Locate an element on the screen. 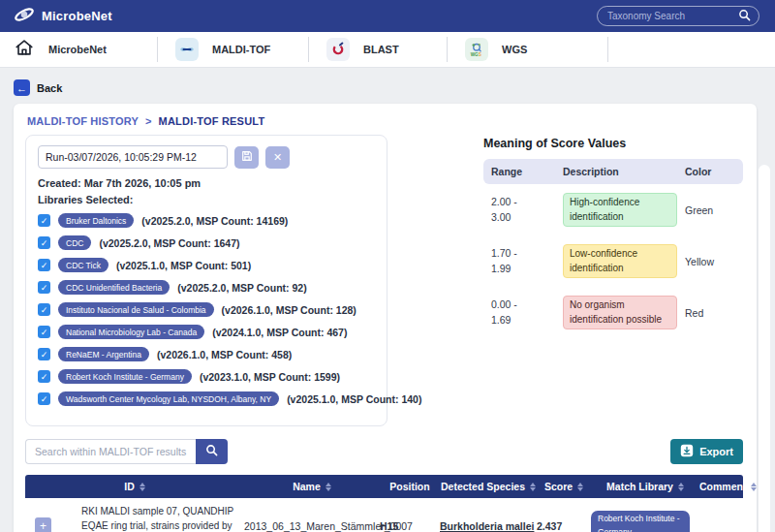 The width and height of the screenshot is (775, 532). library-badge: CDC Unidentified Bacteria is located at coordinates (114, 287).